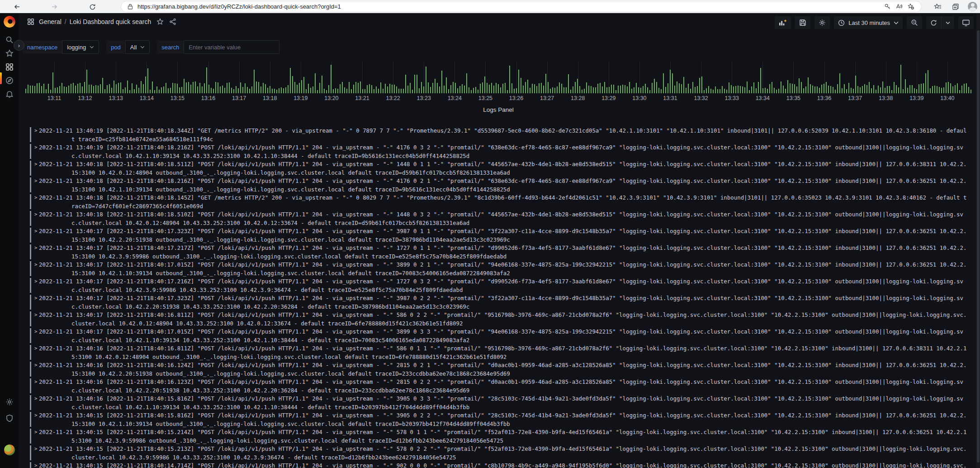 This screenshot has height=468, width=980. I want to click on browser-forward-button, so click(54, 7).